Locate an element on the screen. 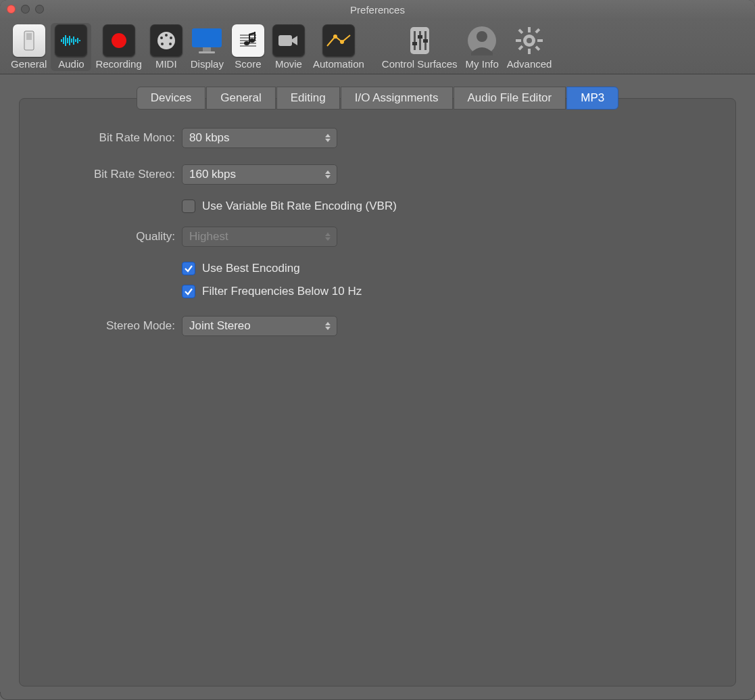  window-controls is located at coordinates (26, 9).